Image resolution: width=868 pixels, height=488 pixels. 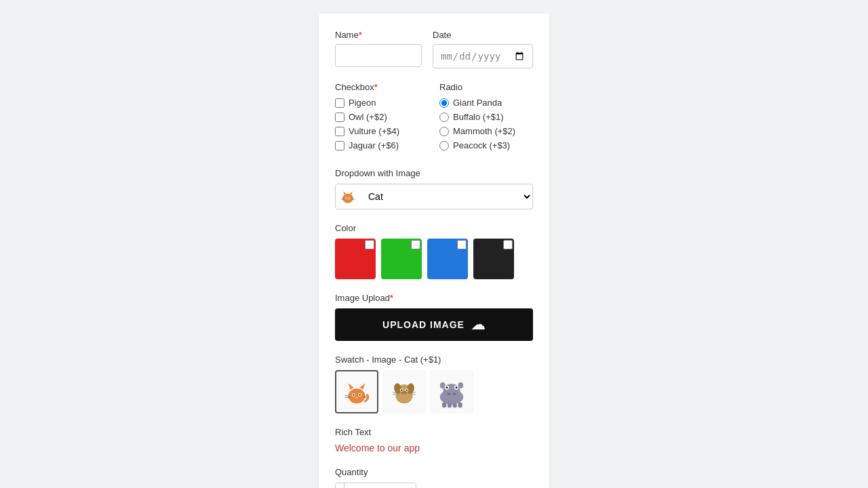 I want to click on checkbox-pigeon-input, so click(x=340, y=103).